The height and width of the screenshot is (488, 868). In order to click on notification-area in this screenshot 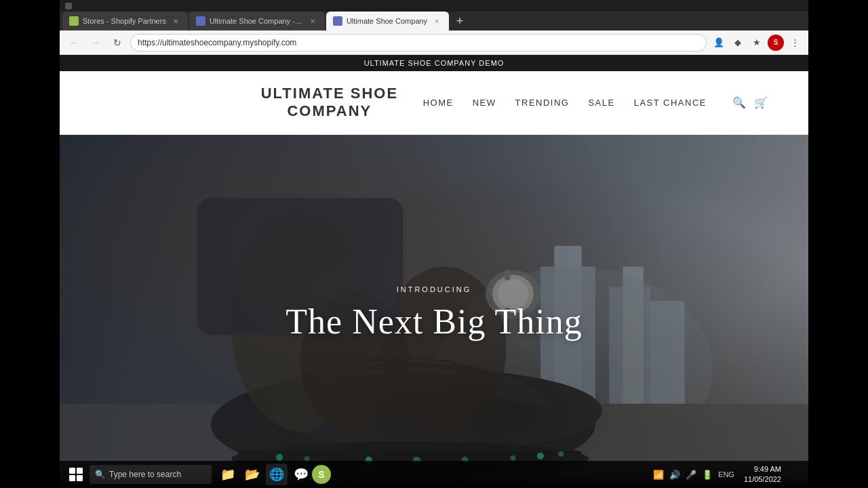, I will do `click(796, 474)`.